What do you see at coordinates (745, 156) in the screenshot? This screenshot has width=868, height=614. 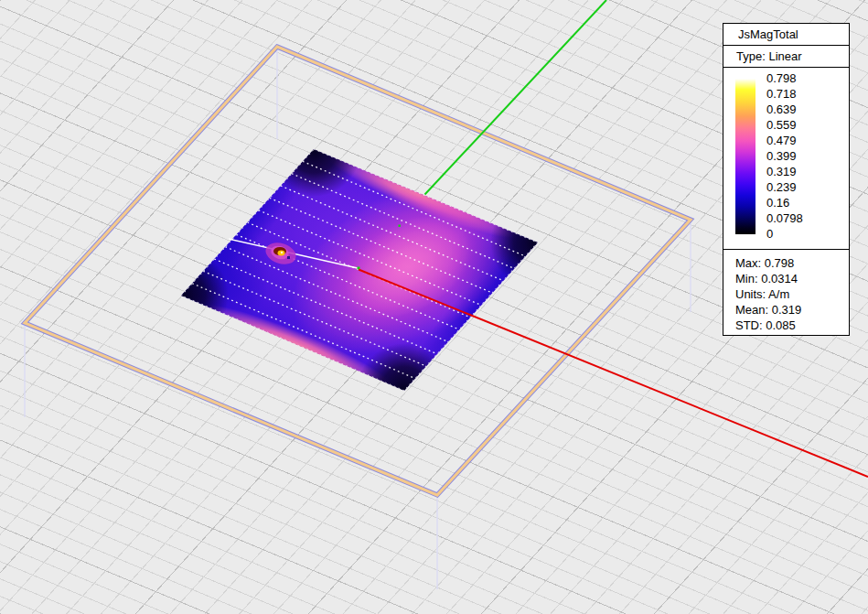 I see `colorbar` at bounding box center [745, 156].